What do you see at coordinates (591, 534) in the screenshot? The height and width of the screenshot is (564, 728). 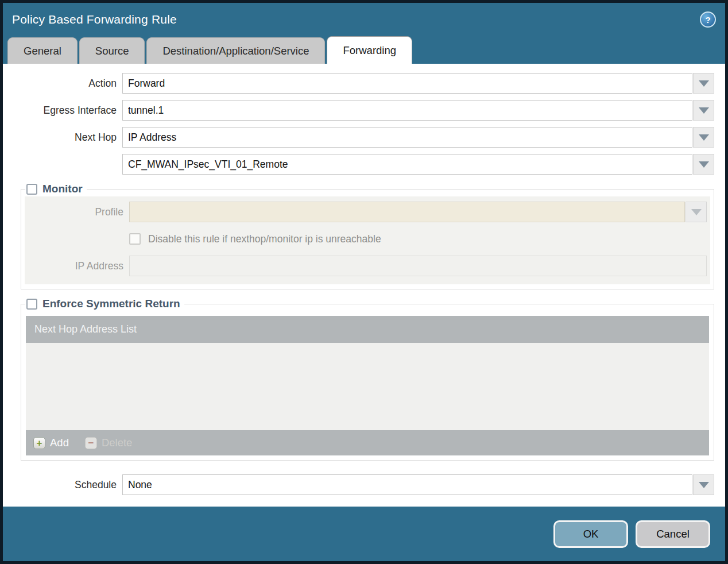 I see `ok-button: OK` at bounding box center [591, 534].